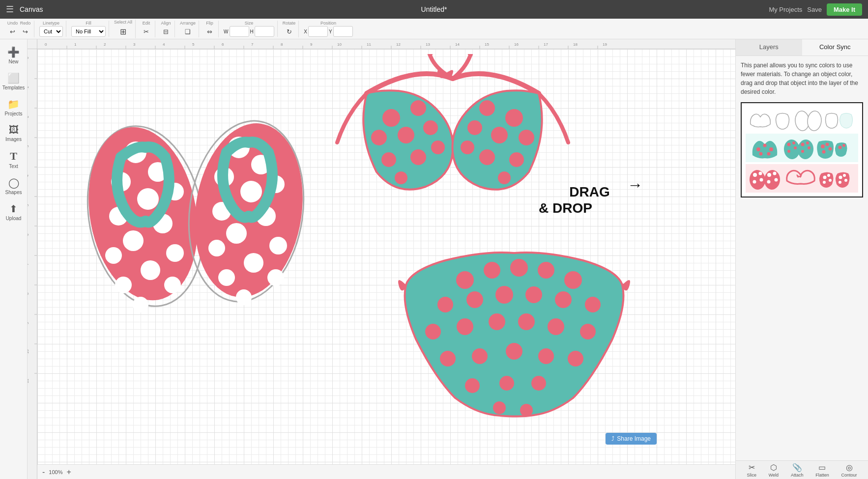 The height and width of the screenshot is (479, 868). Describe the element at coordinates (146, 31) in the screenshot. I see `edit-button: ✂` at that location.